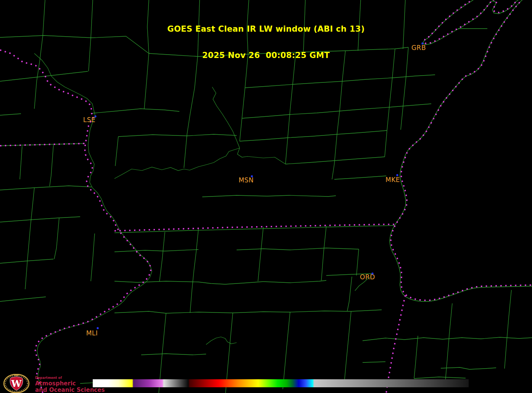  What do you see at coordinates (70, 390) in the screenshot?
I see `logo-name-line2: and Oceanic Sciences` at bounding box center [70, 390].